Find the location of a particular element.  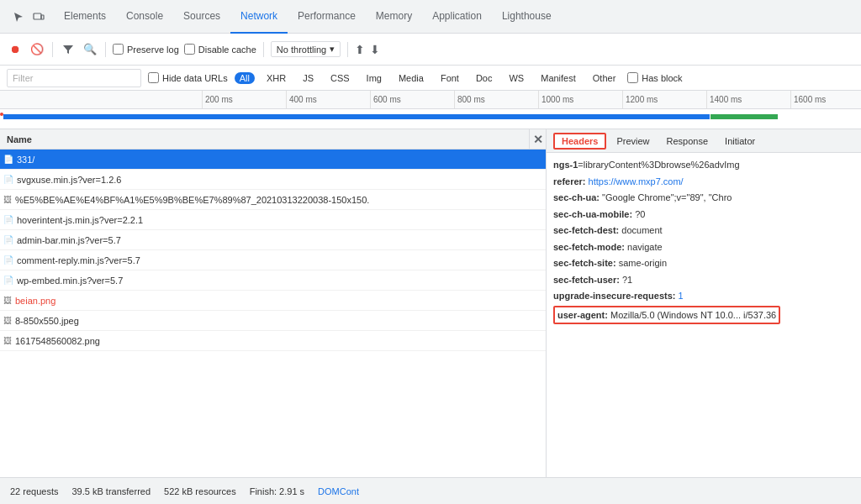

header-val: same-origin is located at coordinates (642, 263).